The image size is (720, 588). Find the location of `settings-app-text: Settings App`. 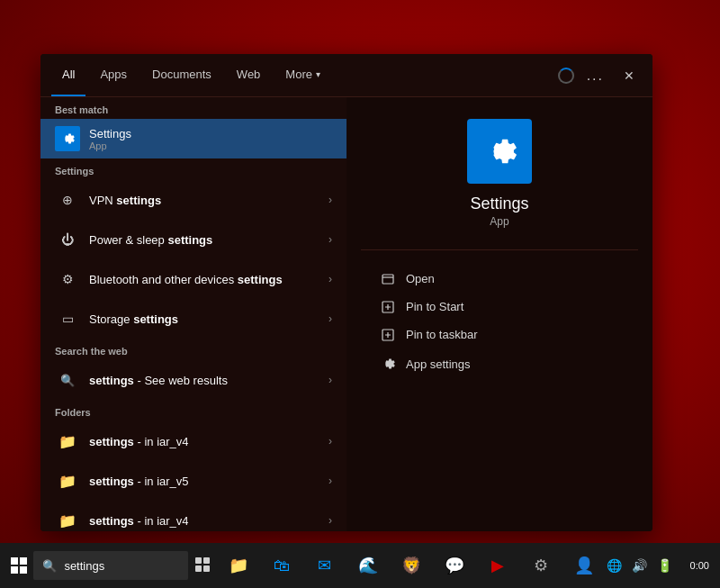

settings-app-text: Settings App is located at coordinates (211, 139).